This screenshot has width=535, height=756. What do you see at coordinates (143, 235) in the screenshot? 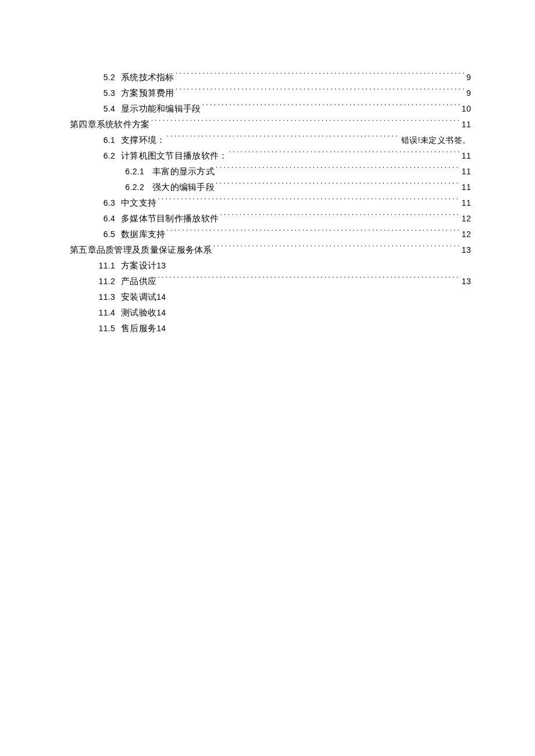
I see `toc-entry-title: 数据库支持` at bounding box center [143, 235].